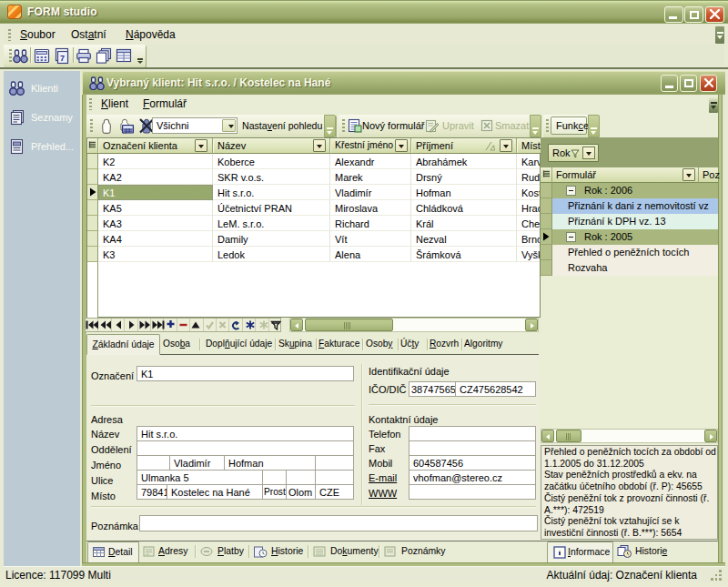 Image resolution: width=728 pixels, height=587 pixels. What do you see at coordinates (62, 58) in the screenshot?
I see `svg-text: 7` at bounding box center [62, 58].